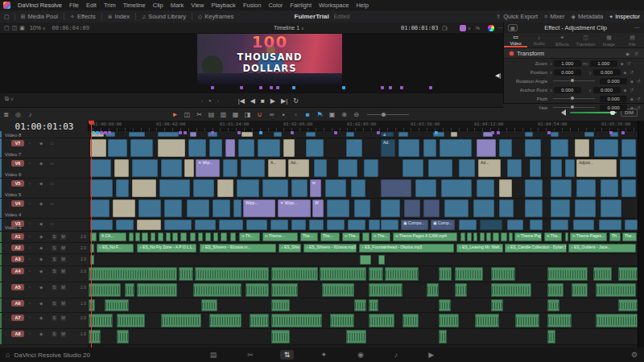  What do you see at coordinates (52, 143) in the screenshot?
I see `clip-enable-icon: ▭` at bounding box center [52, 143].